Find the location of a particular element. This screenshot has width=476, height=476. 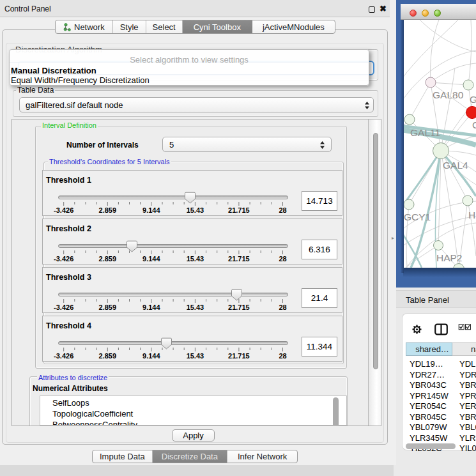

svg-text: C is located at coordinates (474, 125).